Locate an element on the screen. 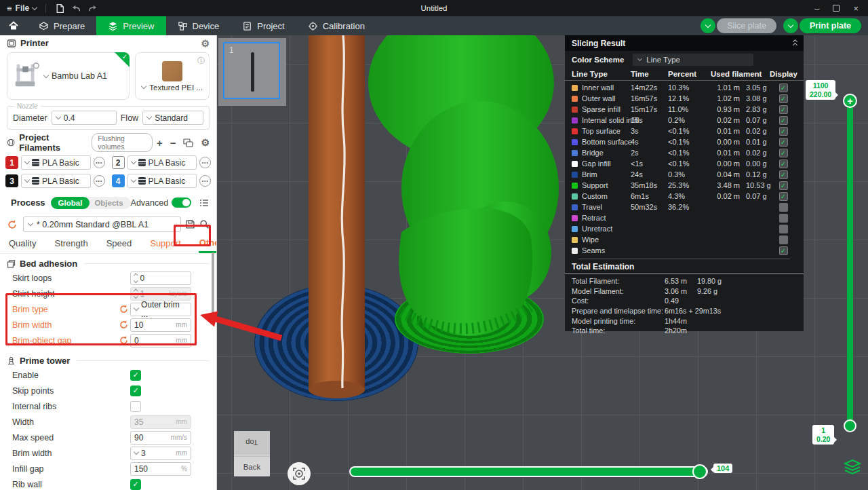 The height and width of the screenshot is (490, 868). diameter-select: 0.4 is located at coordinates (84, 118).